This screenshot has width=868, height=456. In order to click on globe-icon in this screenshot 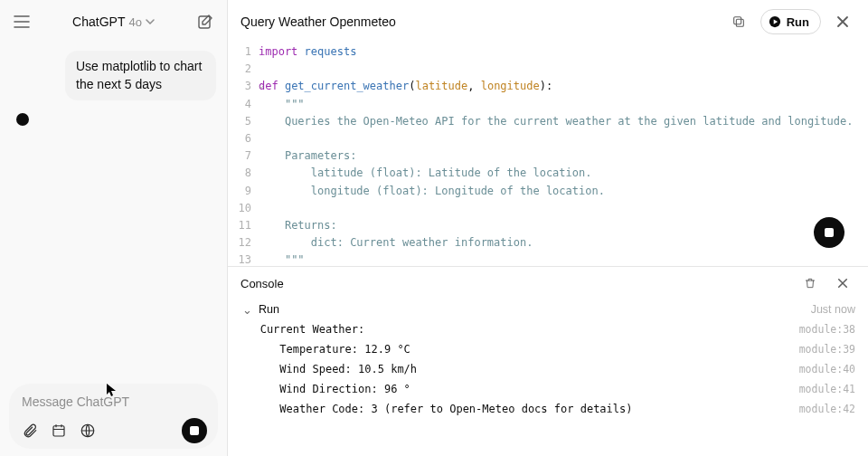, I will do `click(88, 431)`.